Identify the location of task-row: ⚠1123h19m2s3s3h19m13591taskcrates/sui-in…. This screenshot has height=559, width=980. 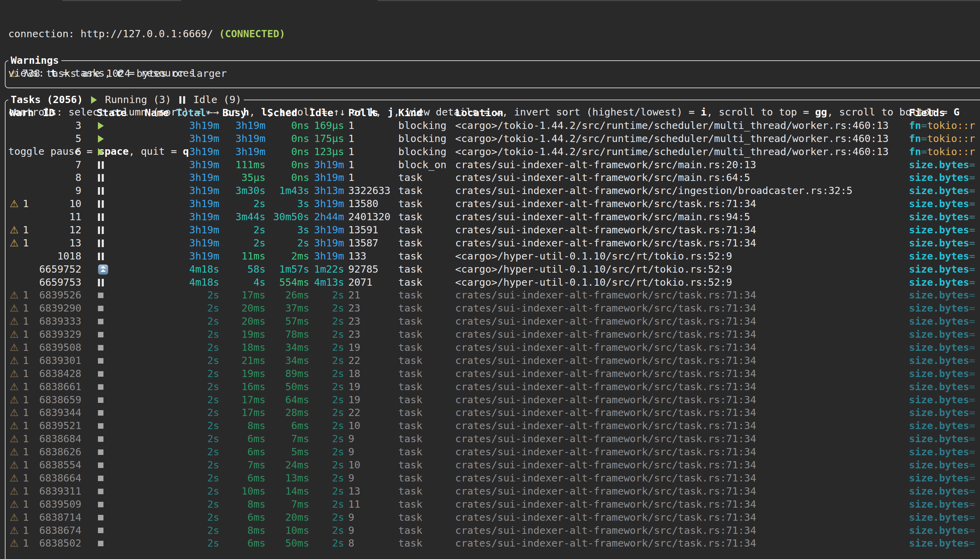
(494, 230).